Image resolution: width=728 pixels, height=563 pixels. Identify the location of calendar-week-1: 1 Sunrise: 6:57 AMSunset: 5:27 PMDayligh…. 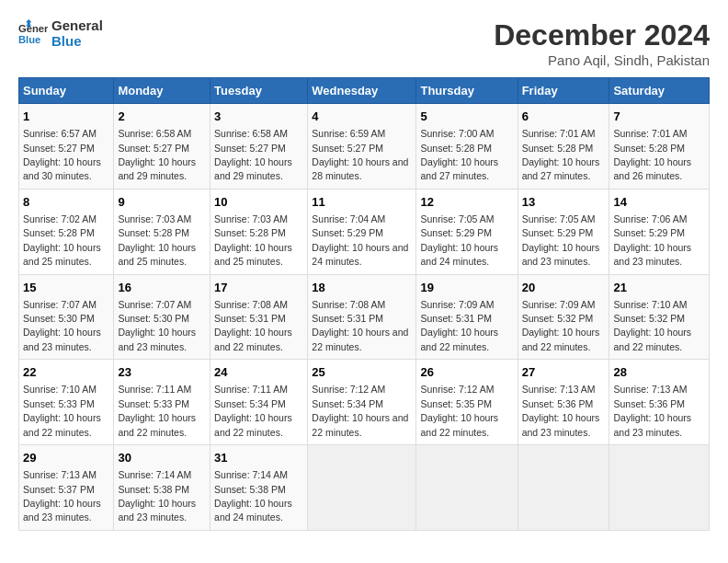
(364, 147).